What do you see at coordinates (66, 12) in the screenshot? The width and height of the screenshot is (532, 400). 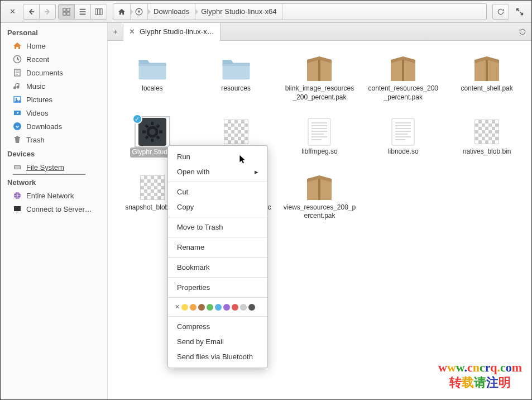 I see `icon-view-button` at bounding box center [66, 12].